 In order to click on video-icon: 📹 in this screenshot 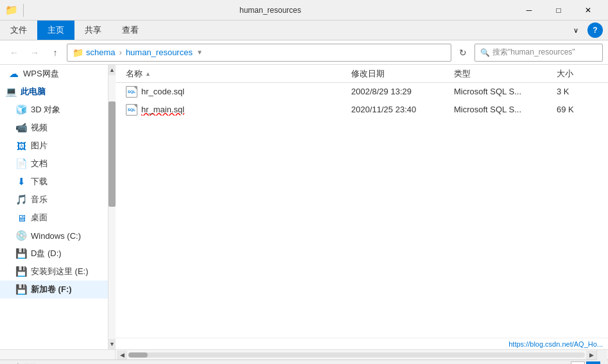, I will do `click(21, 128)`.